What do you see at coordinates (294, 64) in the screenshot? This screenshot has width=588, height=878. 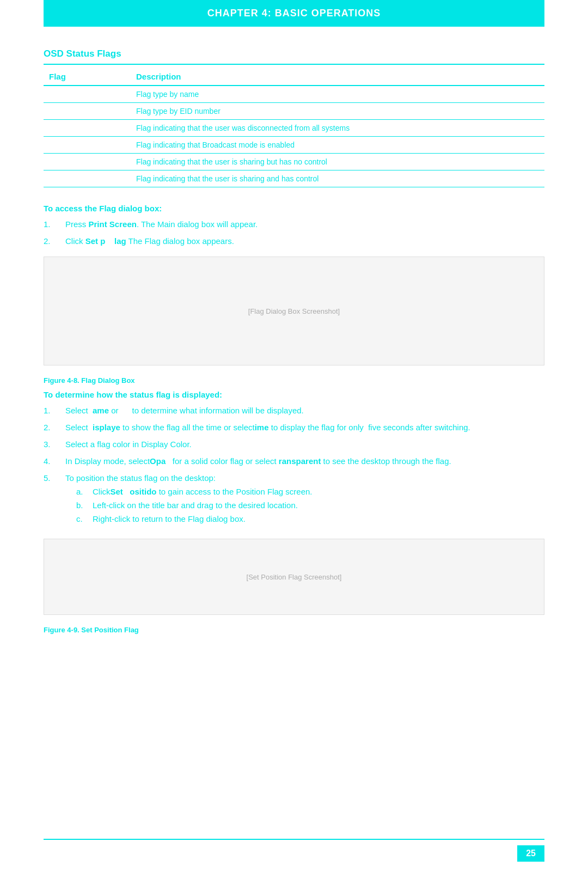 I see `table-top-line` at bounding box center [294, 64].